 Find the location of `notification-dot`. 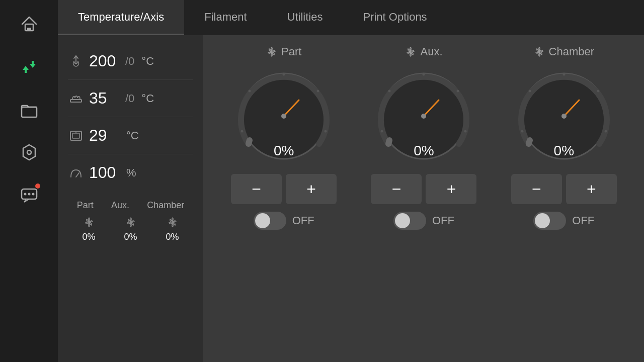

notification-dot is located at coordinates (38, 186).